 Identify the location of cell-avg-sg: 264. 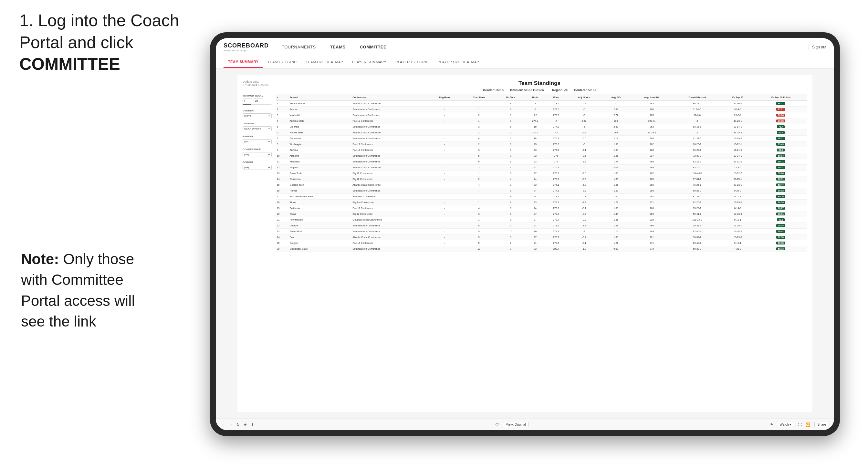
(616, 133).